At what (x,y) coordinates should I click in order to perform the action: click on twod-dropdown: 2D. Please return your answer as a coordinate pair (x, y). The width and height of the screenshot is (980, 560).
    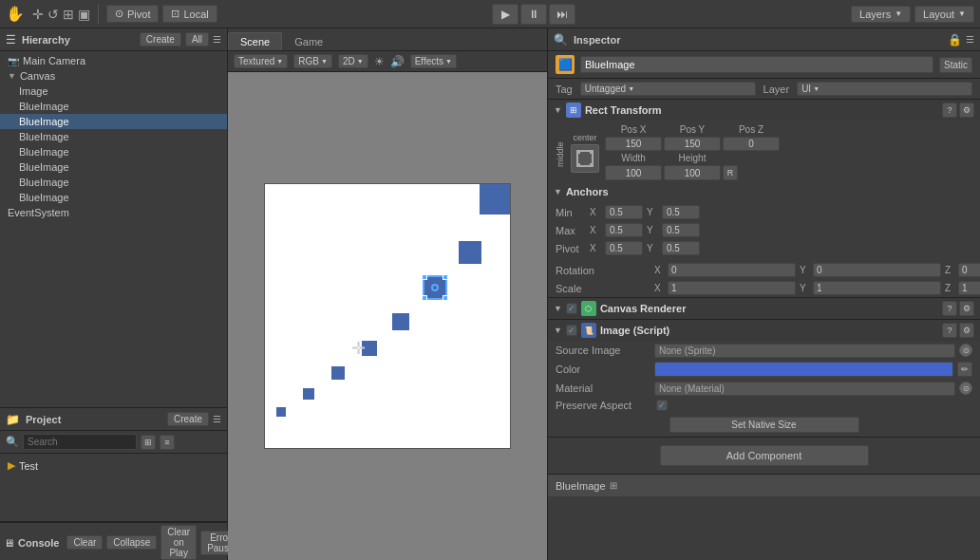
    Looking at the image, I should click on (353, 61).